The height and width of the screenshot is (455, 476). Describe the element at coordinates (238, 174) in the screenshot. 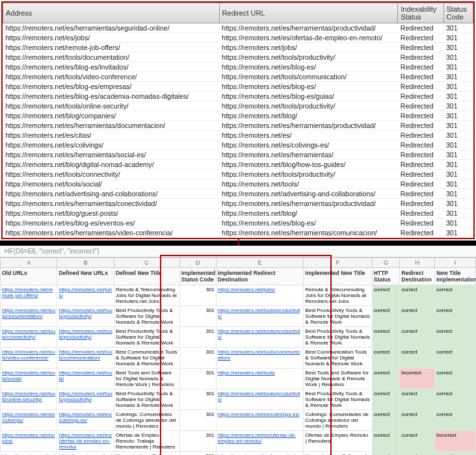

I see `table-row: https://remoters.net/tools/connectivity/…` at that location.